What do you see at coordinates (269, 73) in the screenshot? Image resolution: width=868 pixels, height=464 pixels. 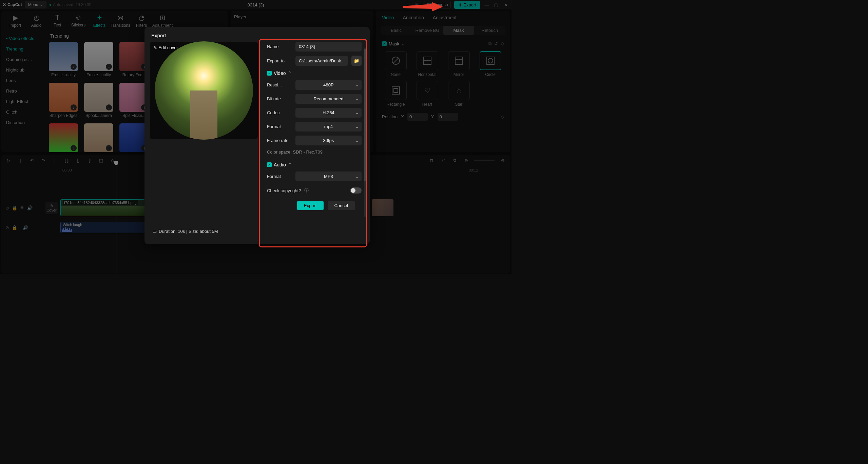 I see `video-checkbox: ✓` at bounding box center [269, 73].